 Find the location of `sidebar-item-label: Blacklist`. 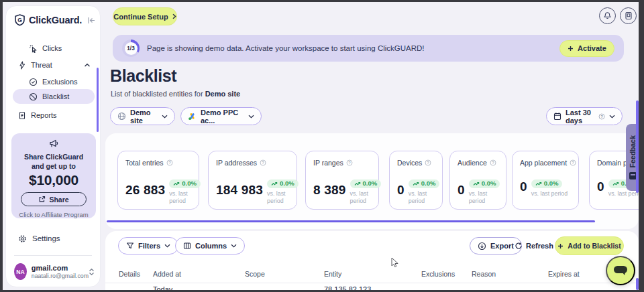

sidebar-item-label: Blacklist is located at coordinates (56, 96).